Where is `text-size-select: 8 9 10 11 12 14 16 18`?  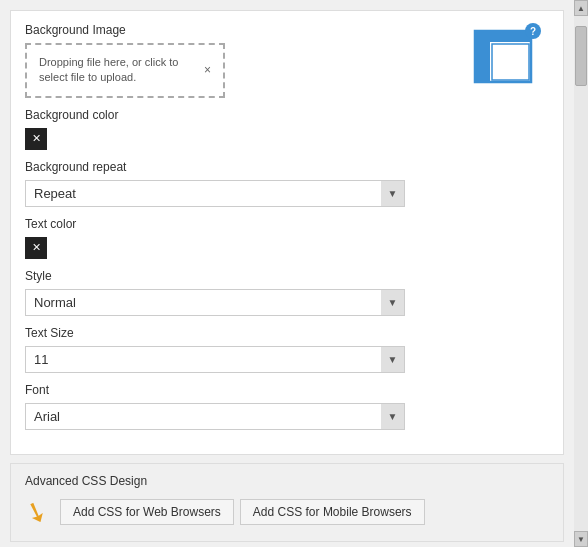
text-size-select: 8 9 10 11 12 14 16 18 is located at coordinates (215, 360).